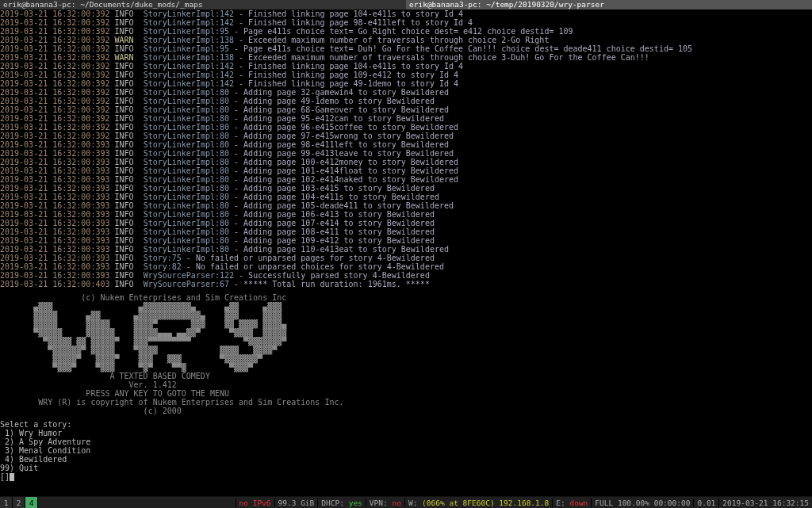 This screenshot has height=508, width=812. I want to click on ascii-art-line: ▄▓▓▓ ▄▓▓▓▓▓▓▓▓▓▓▄ ▄▓▓ ▄▓▓▓, so click(405, 306).